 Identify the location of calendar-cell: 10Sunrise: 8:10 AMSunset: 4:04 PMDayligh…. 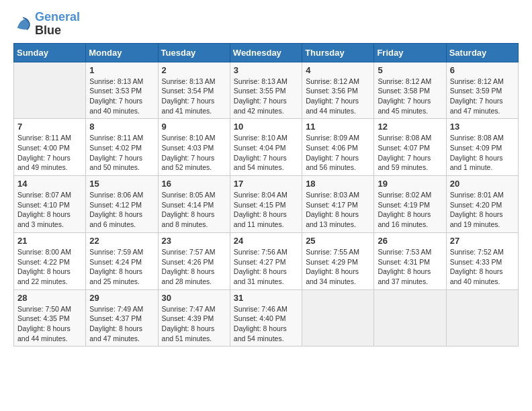
(266, 148).